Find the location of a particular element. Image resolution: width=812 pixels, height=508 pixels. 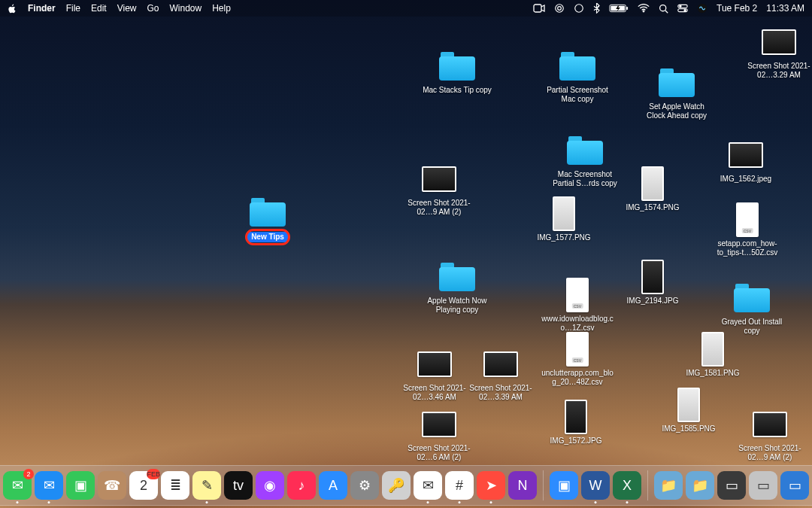

screenshot-9am-2-label: Screen Shot 2021-02…9 AM (2) is located at coordinates (439, 208).